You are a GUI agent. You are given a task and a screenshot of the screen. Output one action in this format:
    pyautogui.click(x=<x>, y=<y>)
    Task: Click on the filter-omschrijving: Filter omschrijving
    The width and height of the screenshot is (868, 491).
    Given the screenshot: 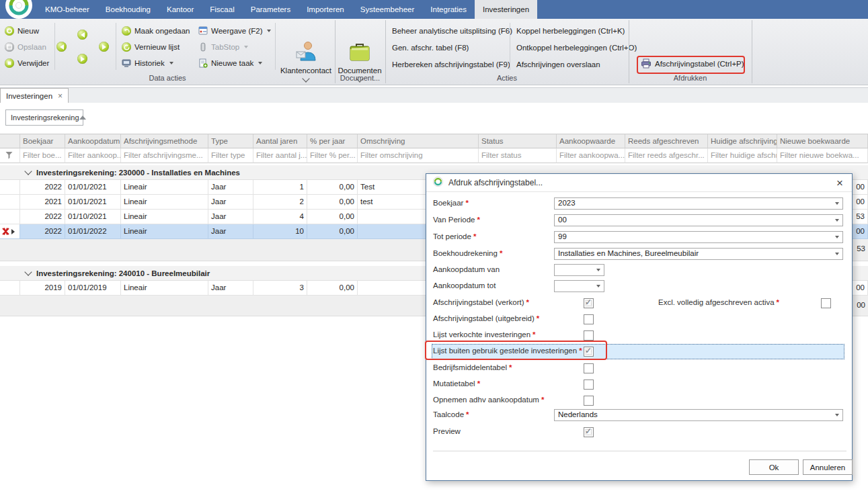 What is the action you would take?
    pyautogui.click(x=418, y=156)
    